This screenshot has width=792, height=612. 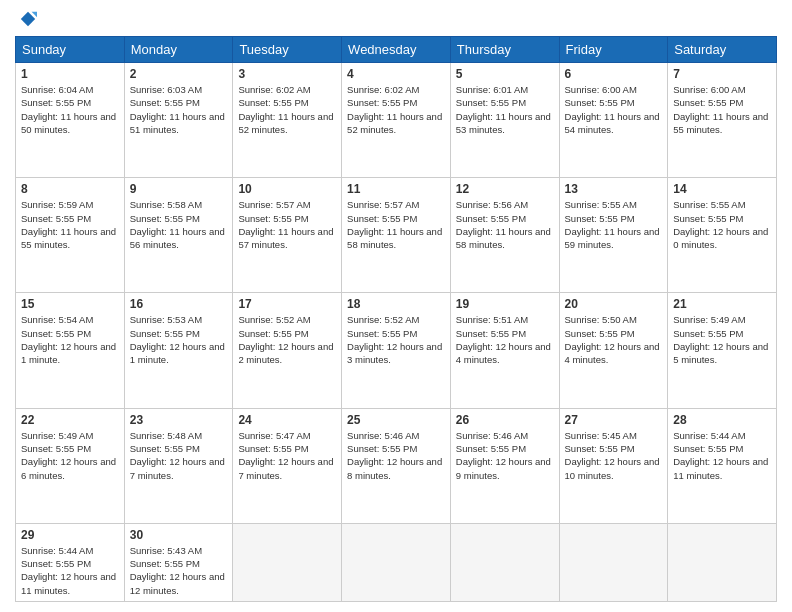 What do you see at coordinates (70, 236) in the screenshot?
I see `calendar-cell: 8Sunrise: 5:59 AMSunset: 5:55 PMDaylight…` at bounding box center [70, 236].